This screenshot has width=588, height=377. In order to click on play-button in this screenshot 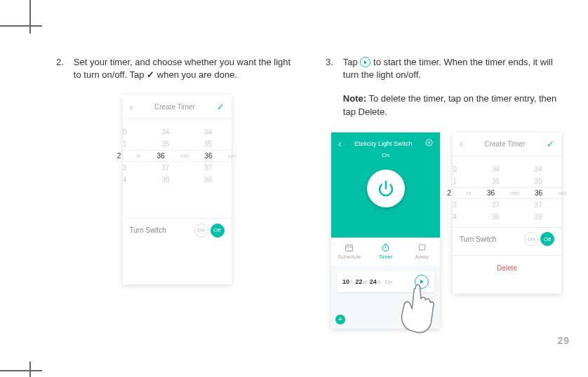, I will do `click(422, 282)`.